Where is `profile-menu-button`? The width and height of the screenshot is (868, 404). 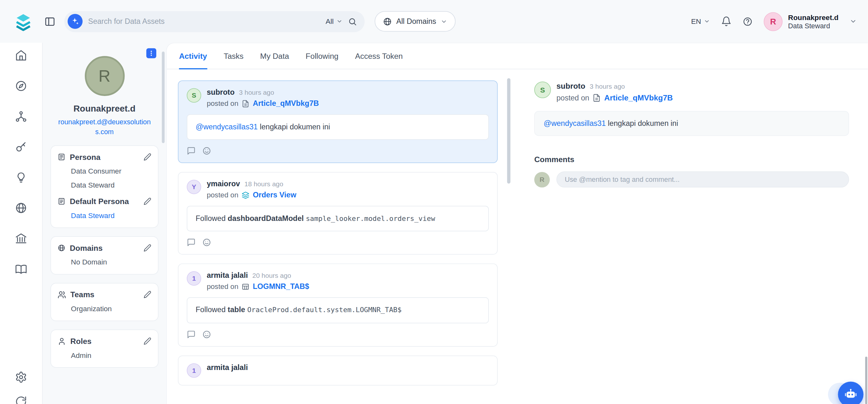 profile-menu-button is located at coordinates (152, 53).